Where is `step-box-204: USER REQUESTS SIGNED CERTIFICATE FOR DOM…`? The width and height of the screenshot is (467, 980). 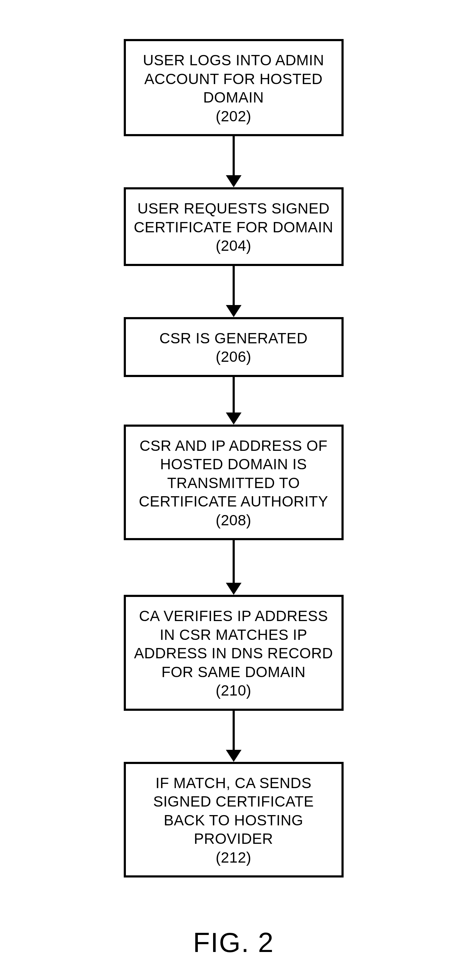
step-box-204: USER REQUESTS SIGNED CERTIFICATE FOR DOM… is located at coordinates (234, 227).